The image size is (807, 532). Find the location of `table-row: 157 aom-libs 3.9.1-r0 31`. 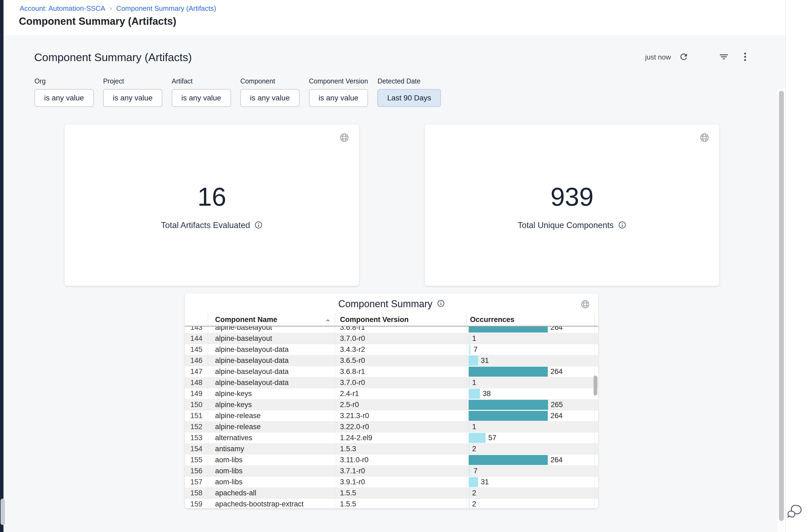

table-row: 157 aom-libs 3.9.1-r0 31 is located at coordinates (391, 482).